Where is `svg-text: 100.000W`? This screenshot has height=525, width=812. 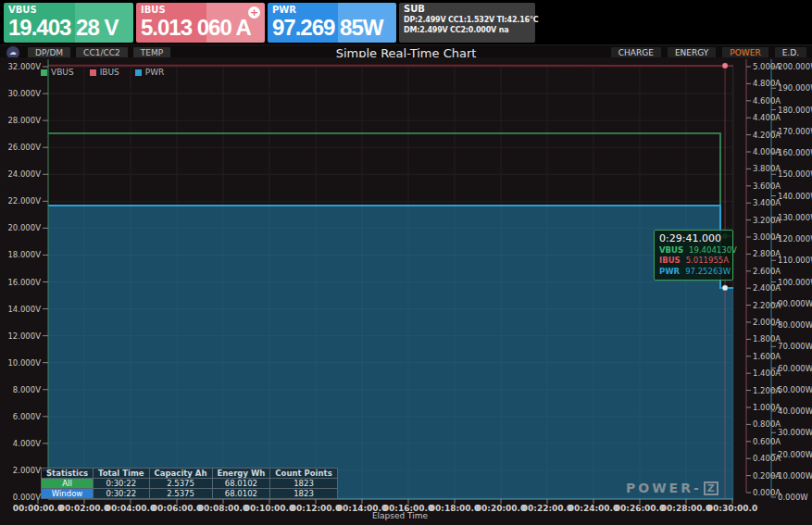
svg-text: 100.000W is located at coordinates (794, 282).